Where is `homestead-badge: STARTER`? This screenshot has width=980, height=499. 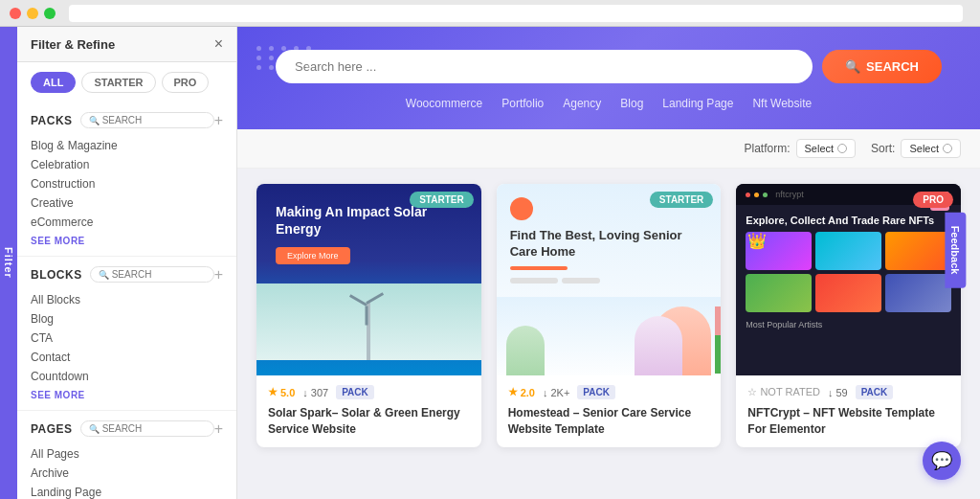 homestead-badge: STARTER is located at coordinates (681, 199).